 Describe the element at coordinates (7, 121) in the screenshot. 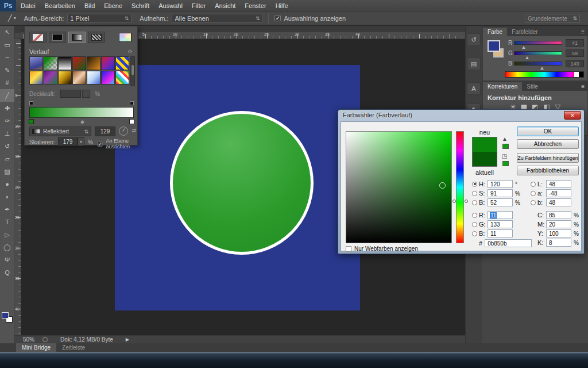

I see `tool-brush: ✑` at that location.